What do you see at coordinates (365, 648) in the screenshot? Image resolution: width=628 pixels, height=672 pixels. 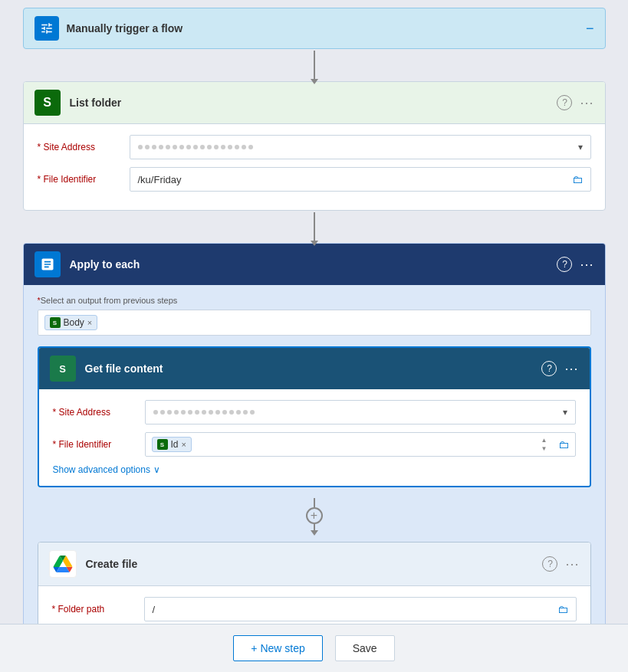 I see `save-button: Save` at bounding box center [365, 648].